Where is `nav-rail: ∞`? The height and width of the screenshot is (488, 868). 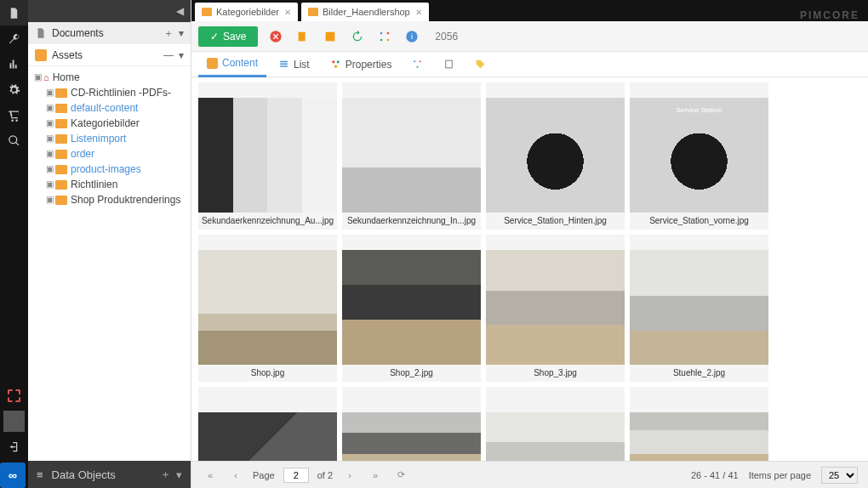
nav-rail: ∞ is located at coordinates (14, 244).